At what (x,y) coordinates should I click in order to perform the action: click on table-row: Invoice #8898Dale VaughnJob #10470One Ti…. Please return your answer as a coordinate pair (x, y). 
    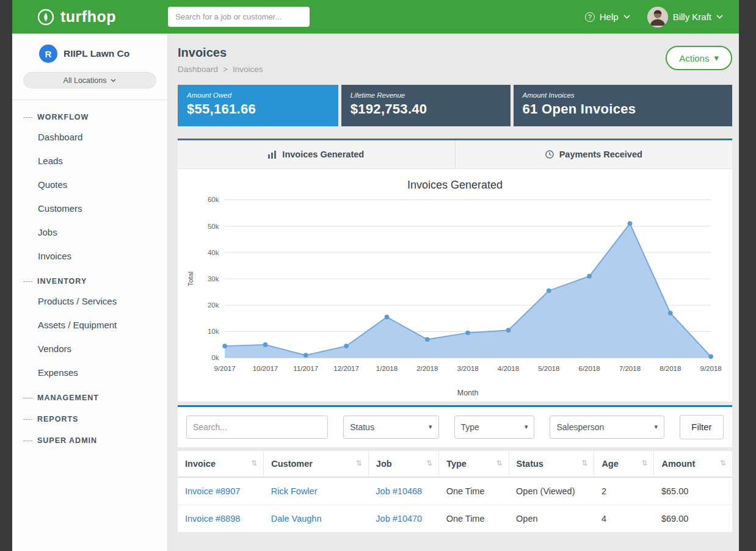
    Looking at the image, I should click on (455, 519).